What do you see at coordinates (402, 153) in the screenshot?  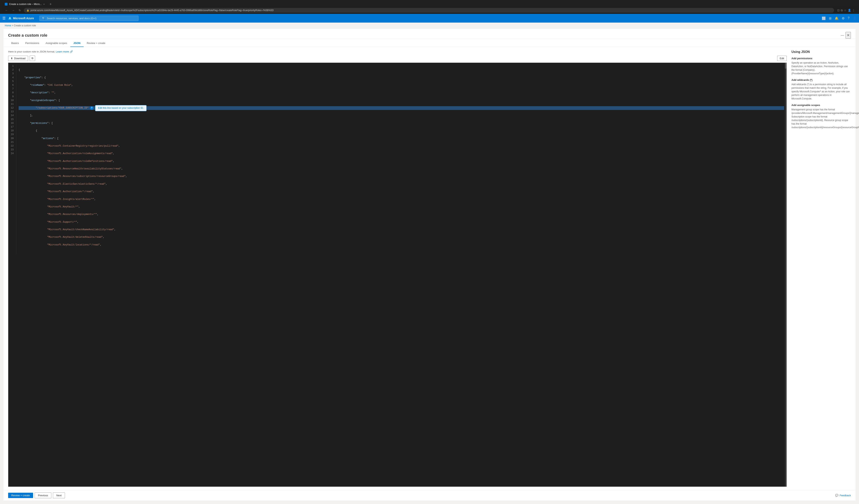 I see `code-line-12: "Microsoft.Authorization/roleAssignments…` at bounding box center [402, 153].